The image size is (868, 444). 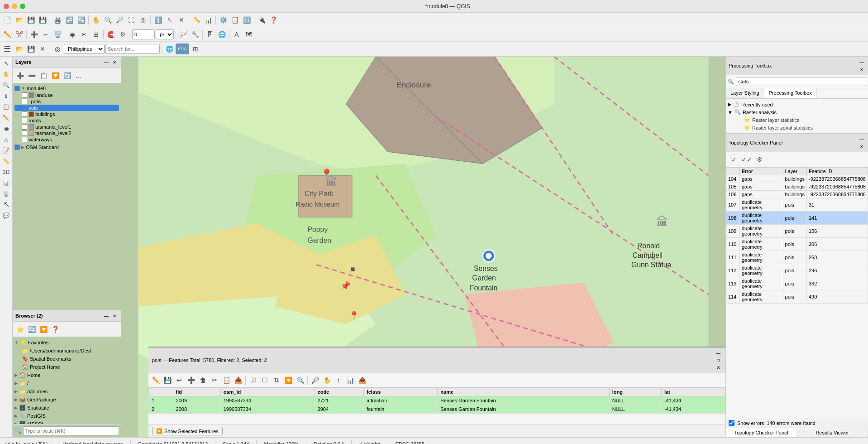 What do you see at coordinates (57, 49) in the screenshot?
I see `active-layer-btn: ◎` at bounding box center [57, 49].